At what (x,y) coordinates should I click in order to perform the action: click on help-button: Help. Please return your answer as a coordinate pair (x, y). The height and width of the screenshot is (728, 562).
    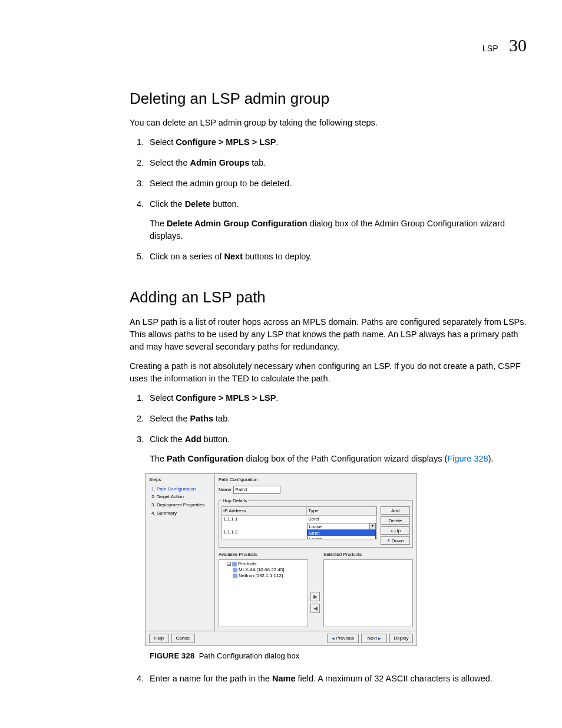
    Looking at the image, I should click on (159, 638).